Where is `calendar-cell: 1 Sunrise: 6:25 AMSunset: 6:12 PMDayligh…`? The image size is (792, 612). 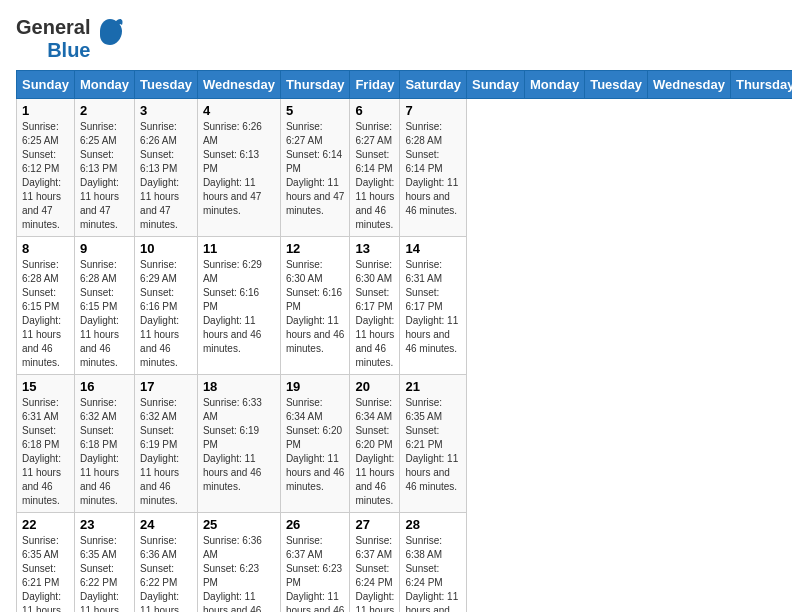
calendar-cell: 1 Sunrise: 6:25 AMSunset: 6:12 PMDayligh… is located at coordinates (46, 168).